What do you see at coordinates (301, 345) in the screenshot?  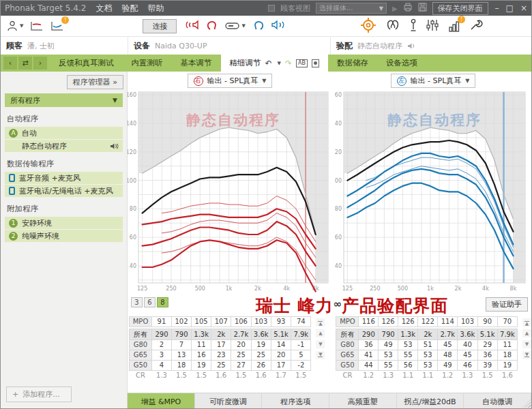 I see `table-cell: -1` at bounding box center [301, 345].